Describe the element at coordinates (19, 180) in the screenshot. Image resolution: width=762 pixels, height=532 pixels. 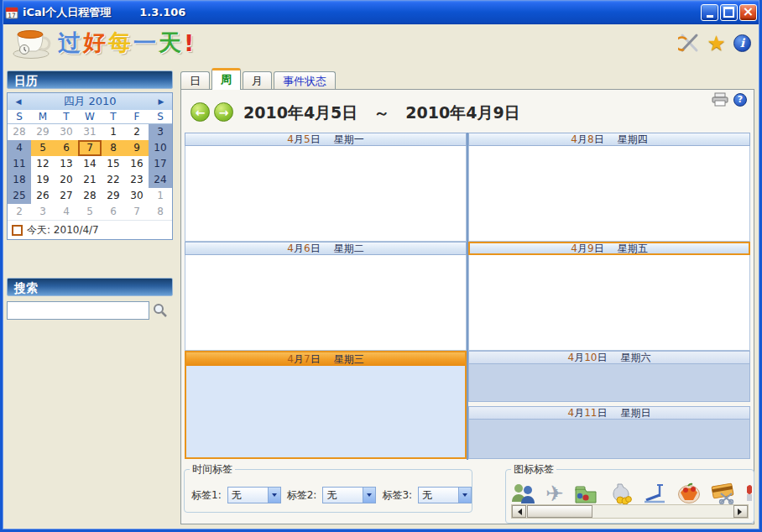
I see `mini-day-cell: 18` at that location.